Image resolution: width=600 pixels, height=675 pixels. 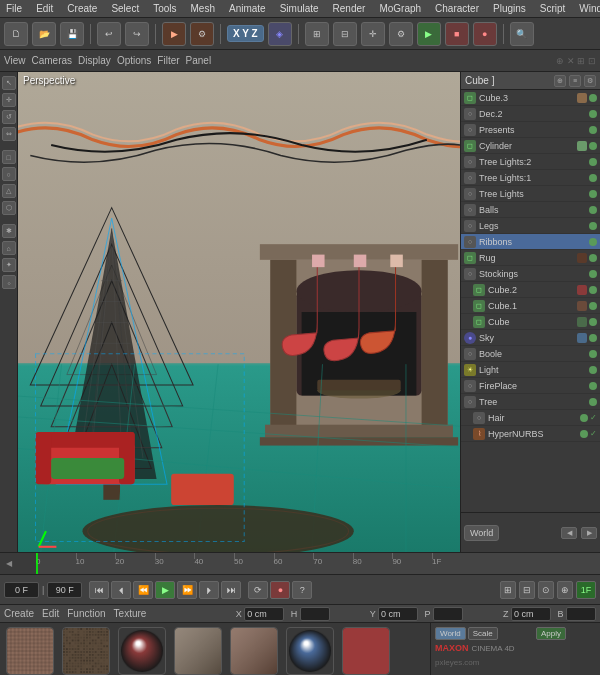 I want to click on arrow-left-icon: ◀, so click(x=569, y=533).